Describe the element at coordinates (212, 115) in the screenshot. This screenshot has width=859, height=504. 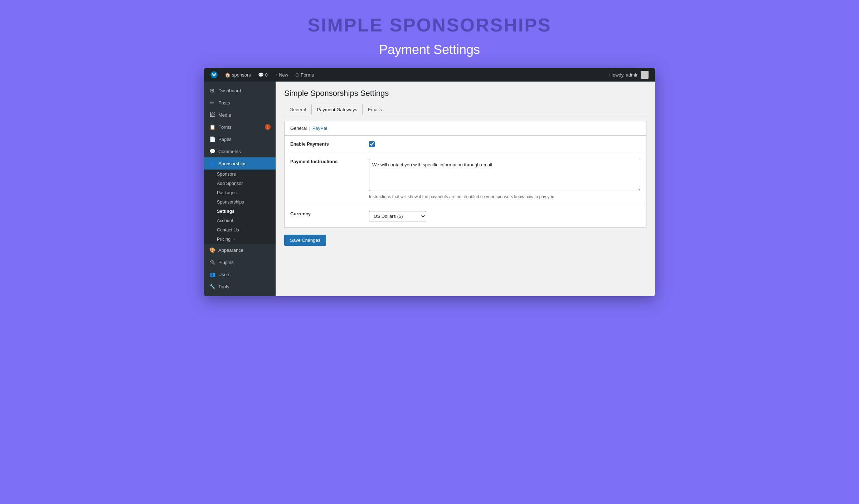
I see `media-icon: 🖼` at that location.